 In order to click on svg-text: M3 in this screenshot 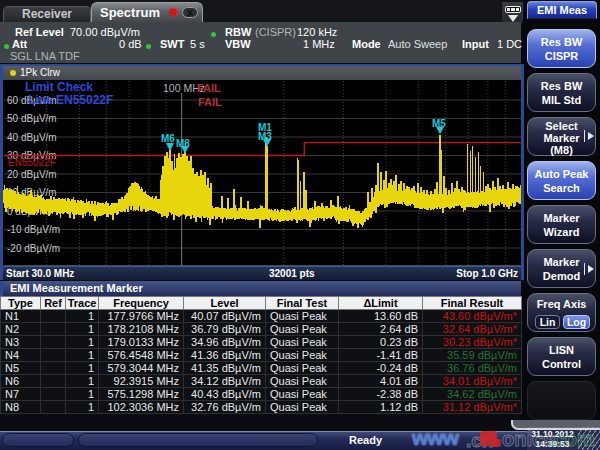, I will do `click(265, 136)`.